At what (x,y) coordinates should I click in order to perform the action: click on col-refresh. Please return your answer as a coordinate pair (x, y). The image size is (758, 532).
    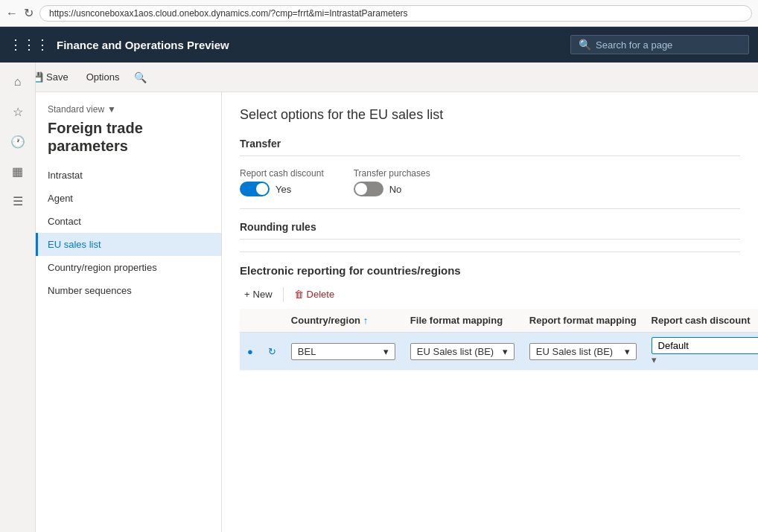
    Looking at the image, I should click on (273, 321).